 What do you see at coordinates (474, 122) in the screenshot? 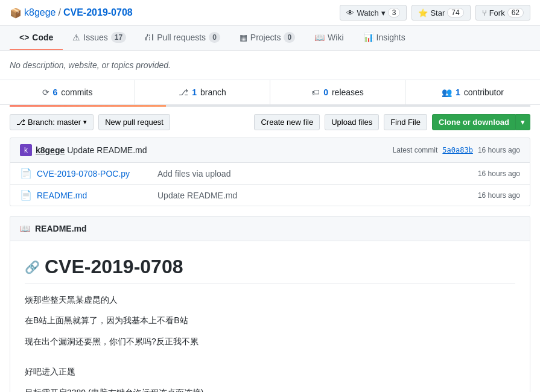
I see `clone-or-download-button: Clone or download` at bounding box center [474, 122].